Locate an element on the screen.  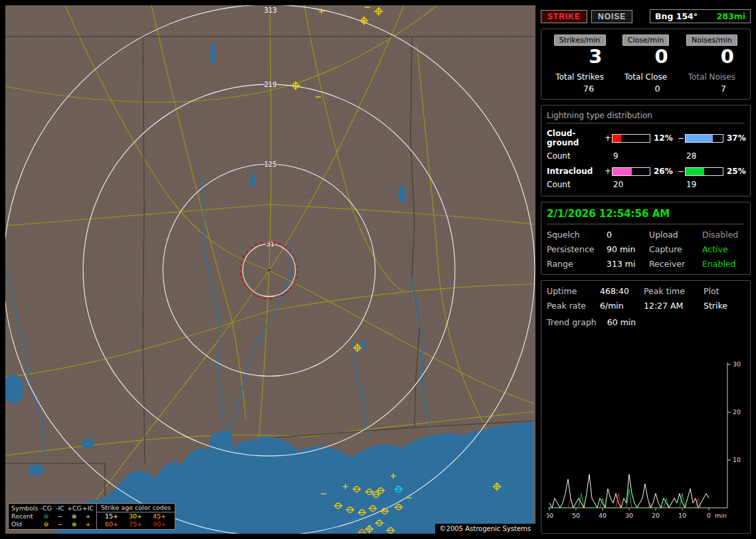
distribution-title: Lightning type distribution is located at coordinates (646, 117).